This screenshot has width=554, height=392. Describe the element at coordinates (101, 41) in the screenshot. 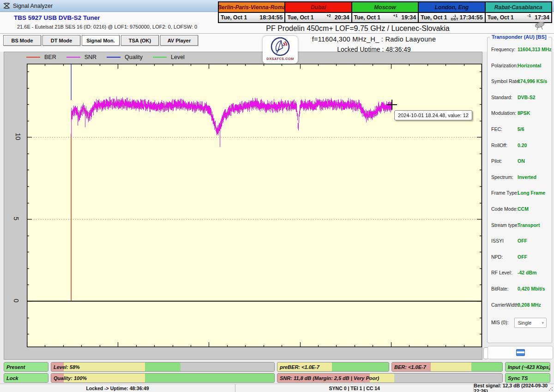

I see `tab-signal-mon: Signal Mon.` at that location.